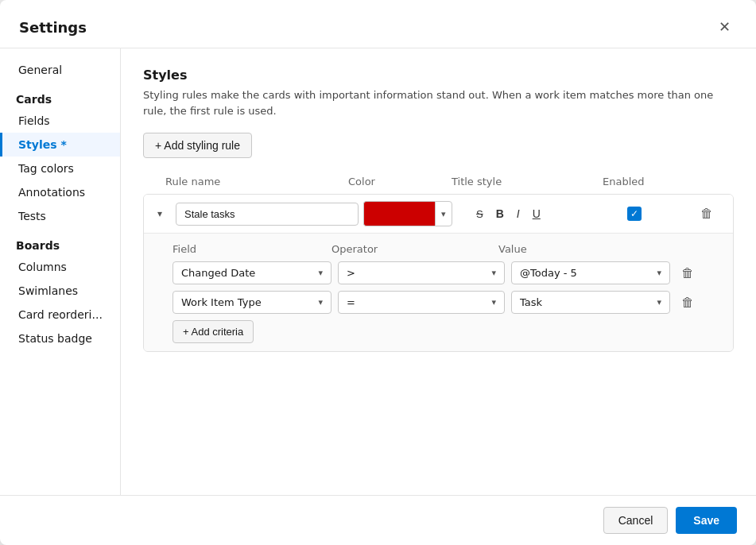 The height and width of the screenshot is (545, 756). I want to click on save-button: Save, so click(706, 520).